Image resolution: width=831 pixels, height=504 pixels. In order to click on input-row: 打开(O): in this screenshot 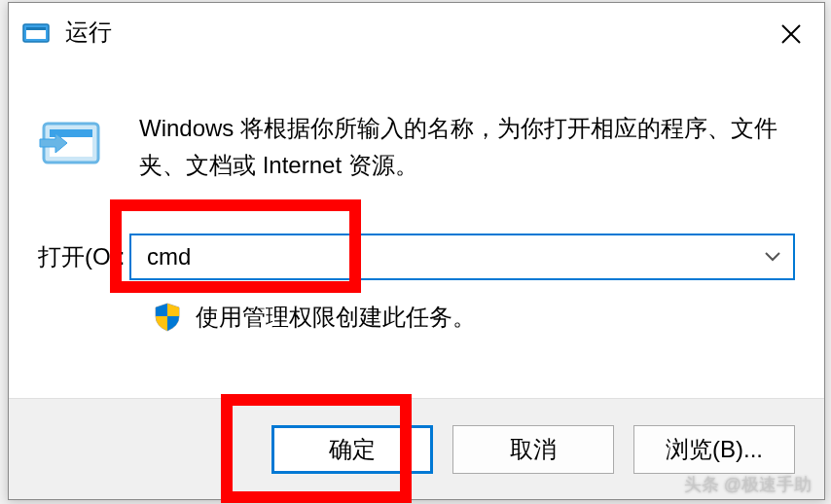, I will do `click(416, 257)`.